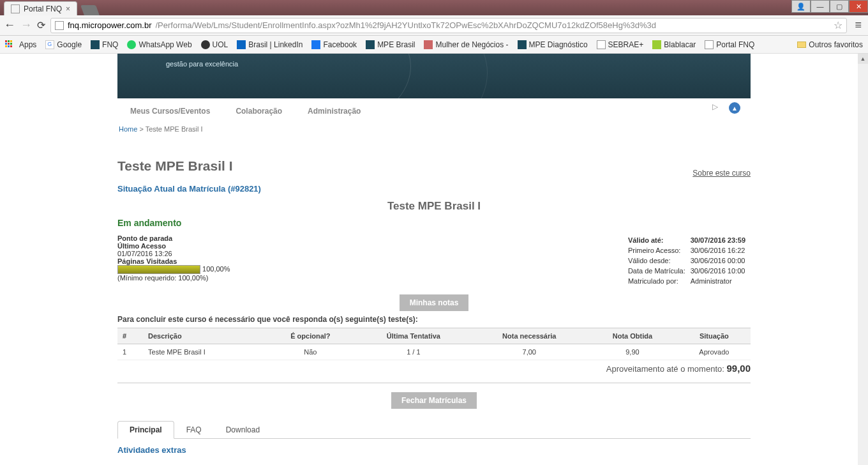 This screenshot has width=868, height=465. Describe the element at coordinates (553, 45) in the screenshot. I see `bookmark-mpe-diagnostico: MPE Diagnóstico` at that location.